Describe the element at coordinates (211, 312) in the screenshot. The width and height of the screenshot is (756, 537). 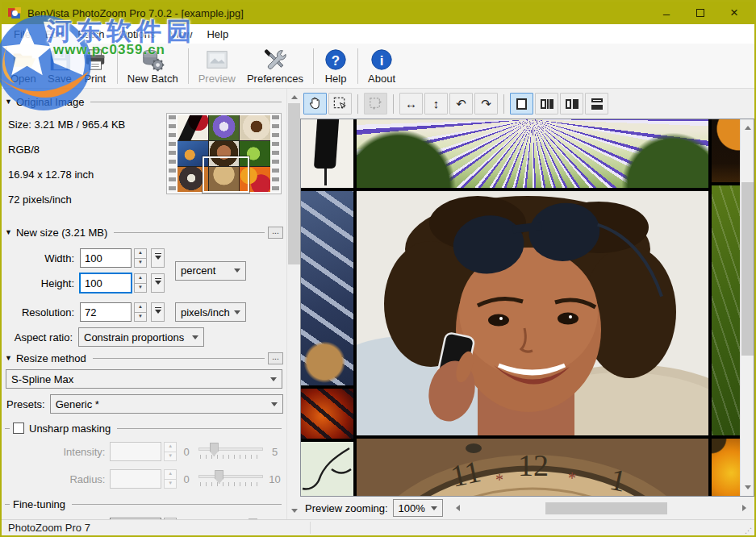
I see `resolution-unit-select: pixels/inch` at that location.